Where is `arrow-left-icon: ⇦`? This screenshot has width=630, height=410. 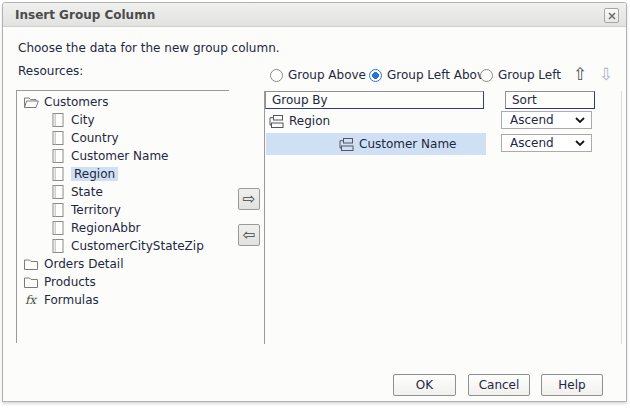 arrow-left-icon: ⇦ is located at coordinates (250, 235).